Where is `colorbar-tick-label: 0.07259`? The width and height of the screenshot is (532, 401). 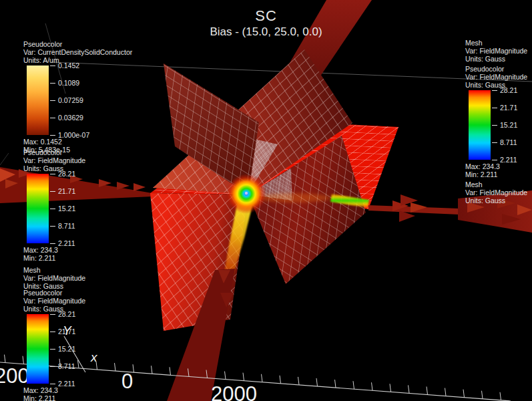
colorbar-tick-label: 0.07259 is located at coordinates (67, 100).